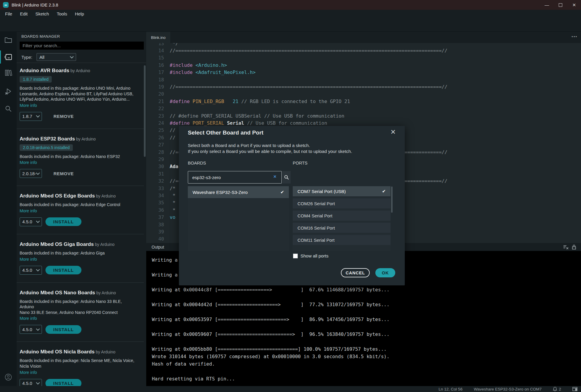 Image resolution: width=581 pixels, height=392 pixels. Describe the element at coordinates (286, 177) in the screenshot. I see `search-button` at that location.